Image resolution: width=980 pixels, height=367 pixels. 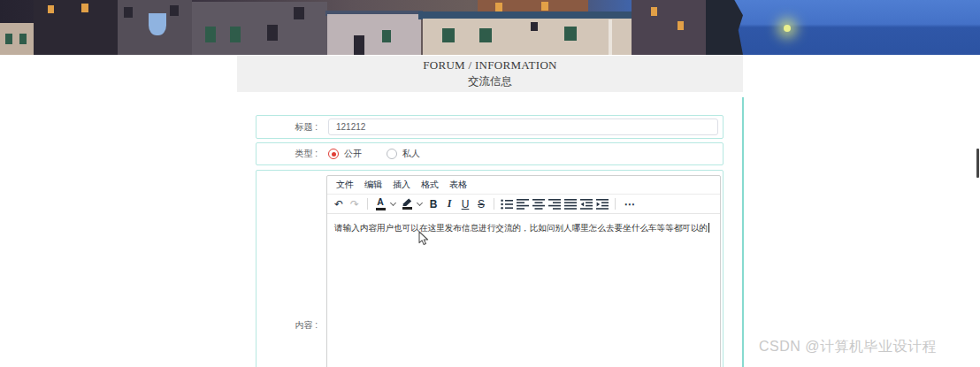 I want to click on menu-edit: 编辑, so click(x=373, y=185).